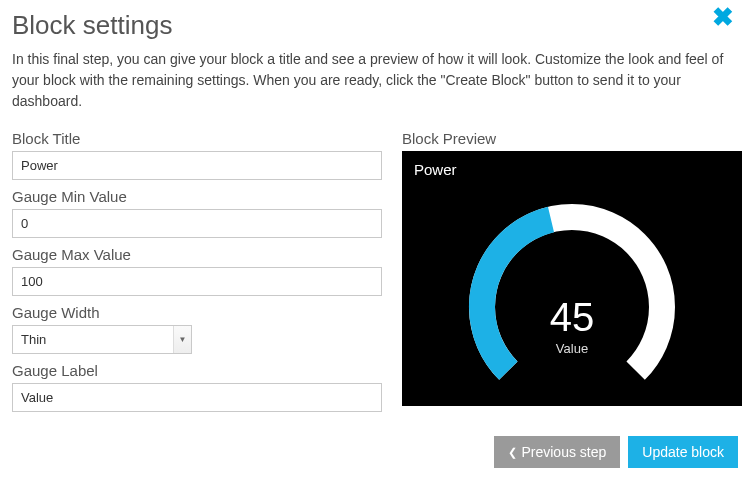  What do you see at coordinates (372, 80) in the screenshot?
I see `intro-text: In this final step, you can give your bl…` at bounding box center [372, 80].